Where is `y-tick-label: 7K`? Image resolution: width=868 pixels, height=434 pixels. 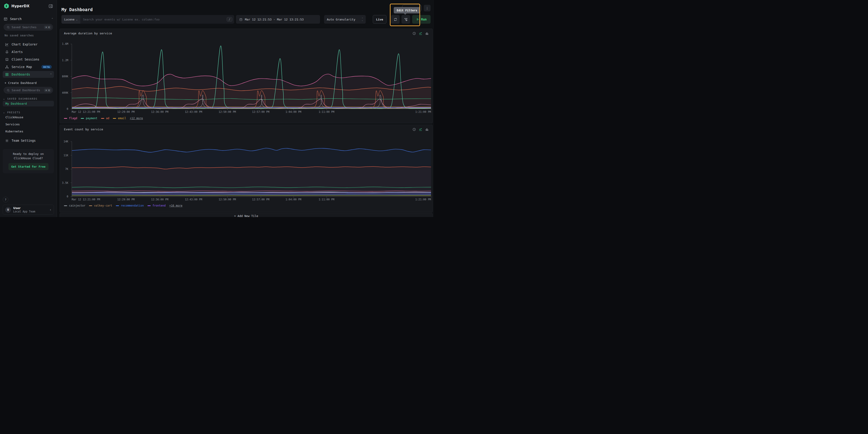 y-tick-label: 7K is located at coordinates (67, 169).